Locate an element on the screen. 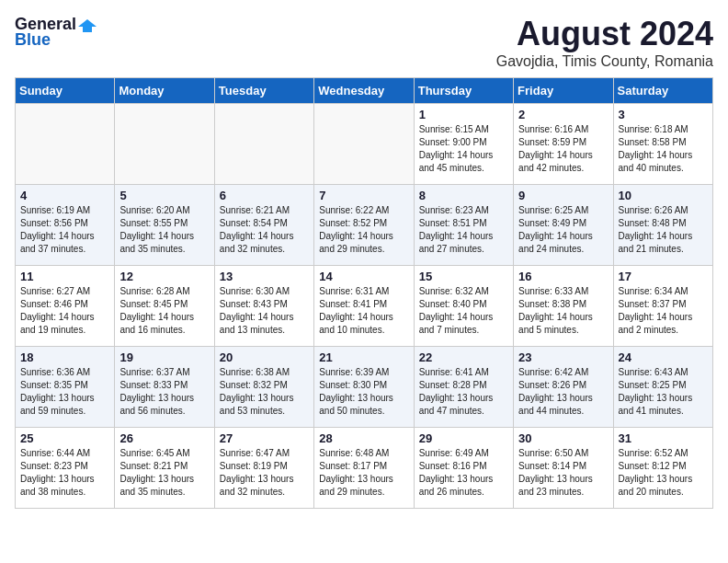  calendar-cell: 28Sunrise: 6:48 AM Sunset: 8:17 PM Dayli… is located at coordinates (364, 468).